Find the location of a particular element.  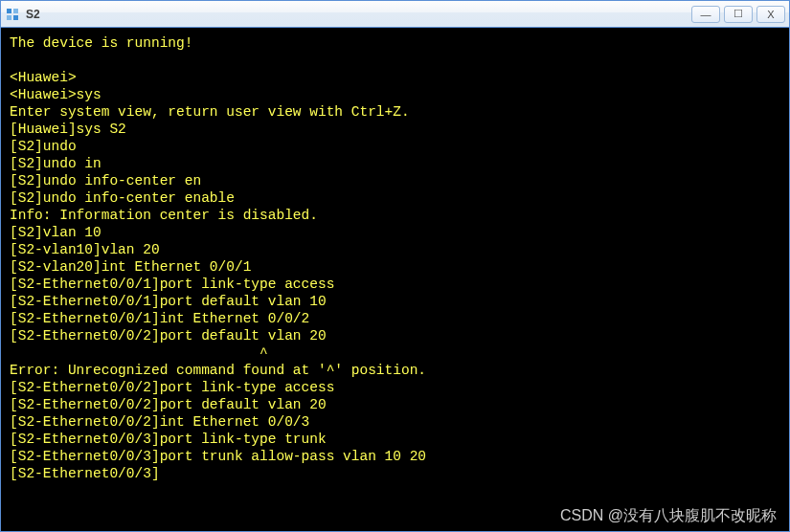

terminal-line: [S2-vlan10]vlan 20 is located at coordinates (395, 250).